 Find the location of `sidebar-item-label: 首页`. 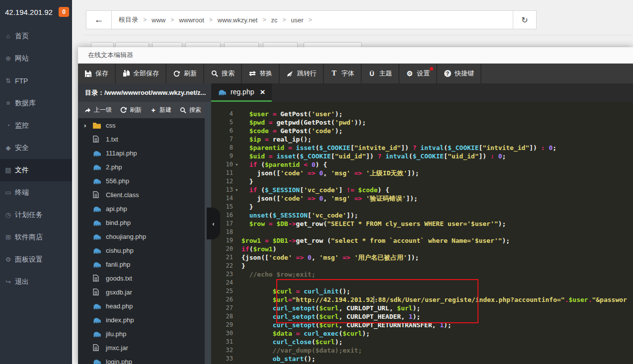

sidebar-item-label: 首页 is located at coordinates (22, 36).